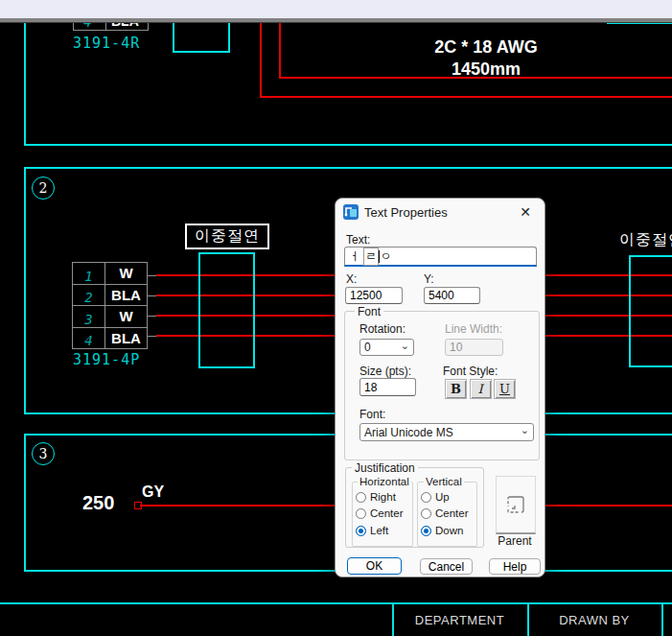 The image size is (672, 636). What do you see at coordinates (504, 389) in the screenshot?
I see `underline-button: U` at bounding box center [504, 389].